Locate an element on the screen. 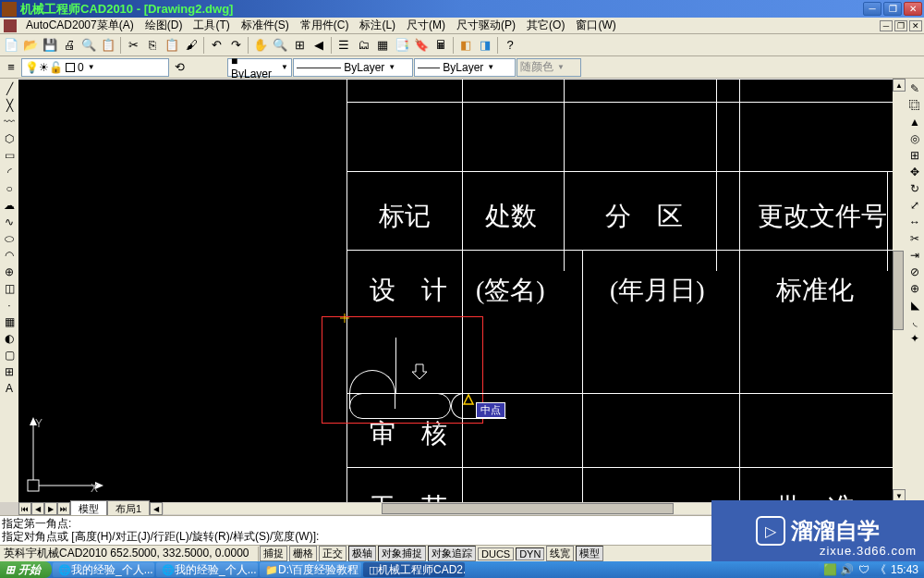 Image resolution: width=924 pixels, height=578 pixels. mtext-icon: A is located at coordinates (9, 388).